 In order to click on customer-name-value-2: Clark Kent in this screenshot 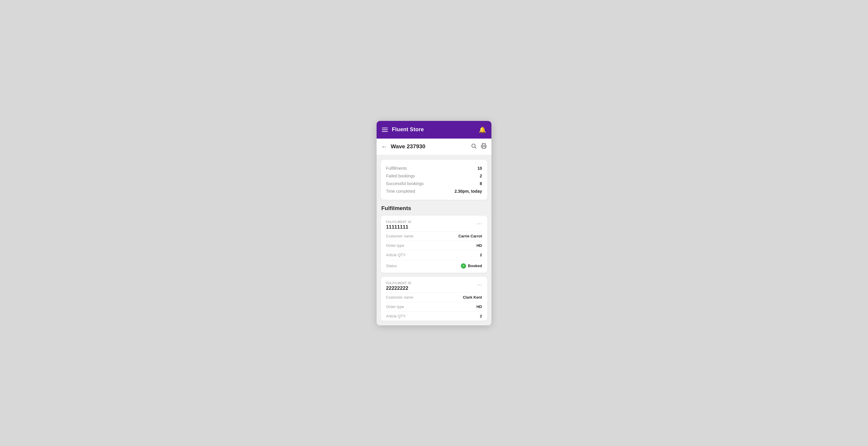, I will do `click(472, 298)`.